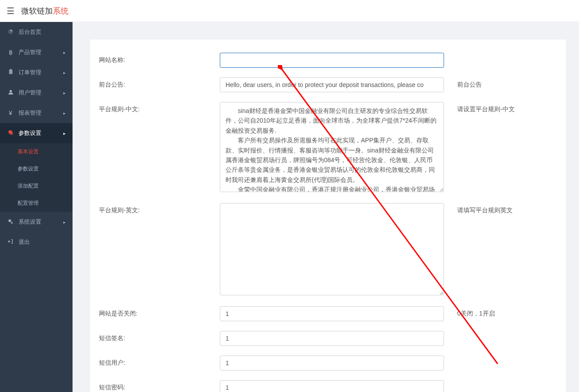 This screenshot has height=392, width=579. I want to click on sidebar-item-products: ฿ 产品管理 ▸, so click(36, 52).